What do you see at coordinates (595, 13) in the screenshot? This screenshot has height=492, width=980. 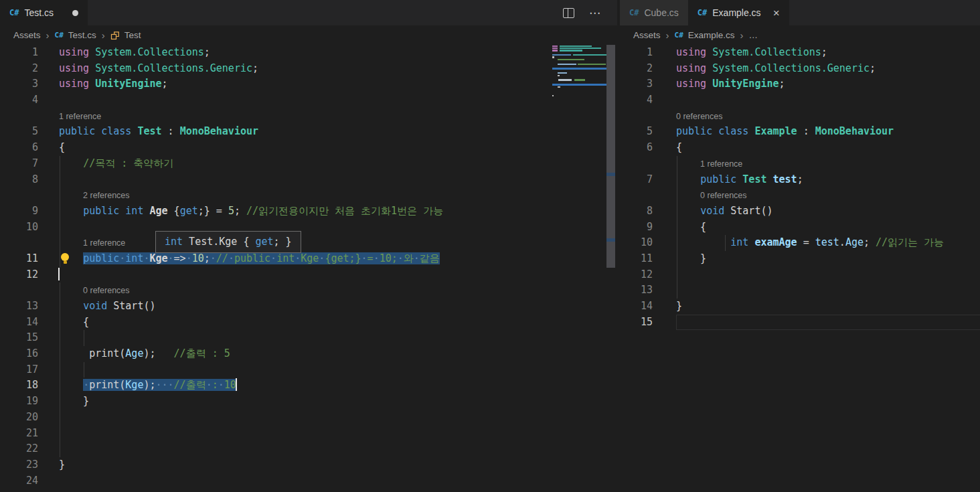 I see `more-actions-icon: ⋯` at bounding box center [595, 13].